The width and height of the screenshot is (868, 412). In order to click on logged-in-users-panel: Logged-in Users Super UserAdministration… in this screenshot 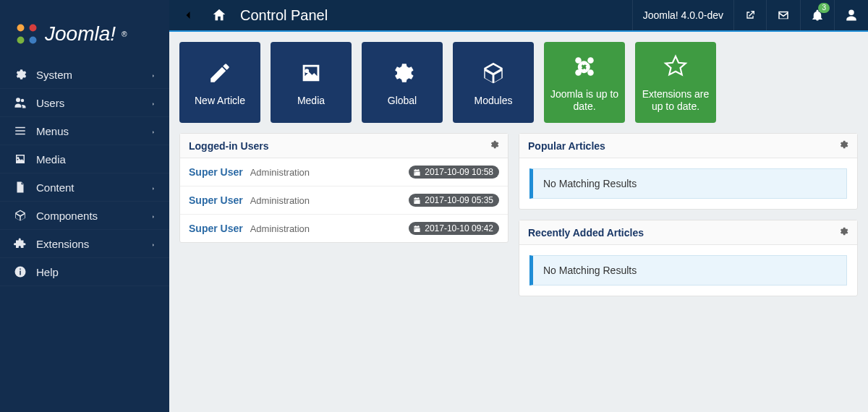, I will do `click(344, 188)`.